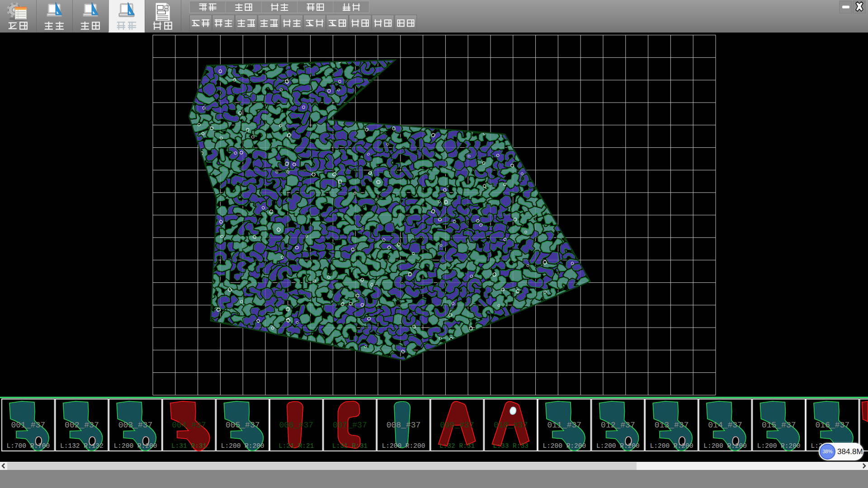 This screenshot has width=868, height=488. Describe the element at coordinates (779, 425) in the screenshot. I see `svg-text: 015_#37` at that location.